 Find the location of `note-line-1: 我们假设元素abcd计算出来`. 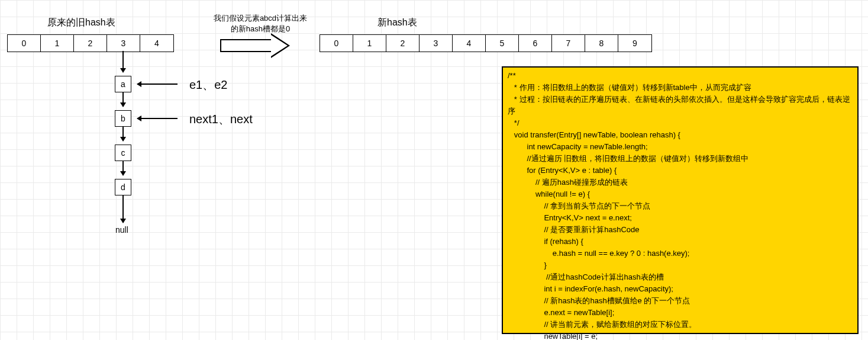

note-line-1: 我们假设元素abcd计算出来 is located at coordinates (260, 18).